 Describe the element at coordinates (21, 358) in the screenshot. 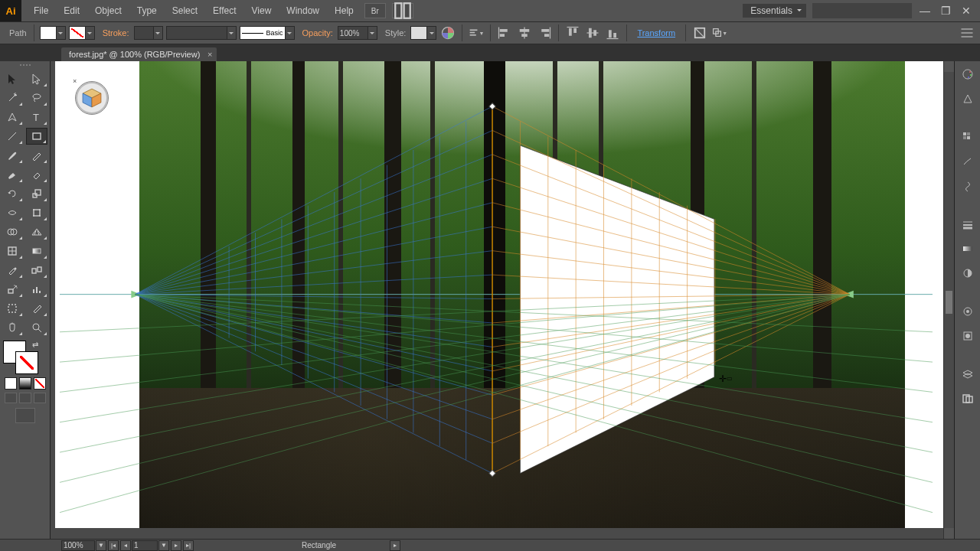

I see `fill-stroke-indicator: ⇄` at that location.